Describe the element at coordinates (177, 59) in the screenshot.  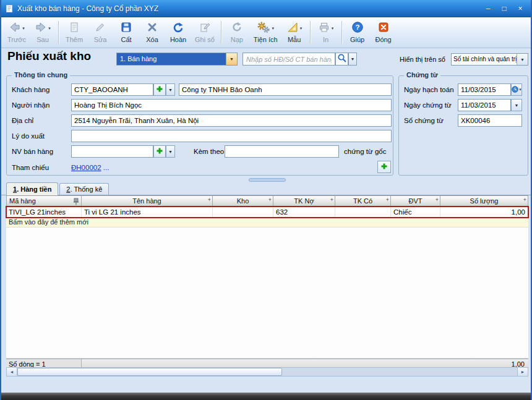
I see `doc-type-combobox: 1. Bán hàng ▼` at that location.